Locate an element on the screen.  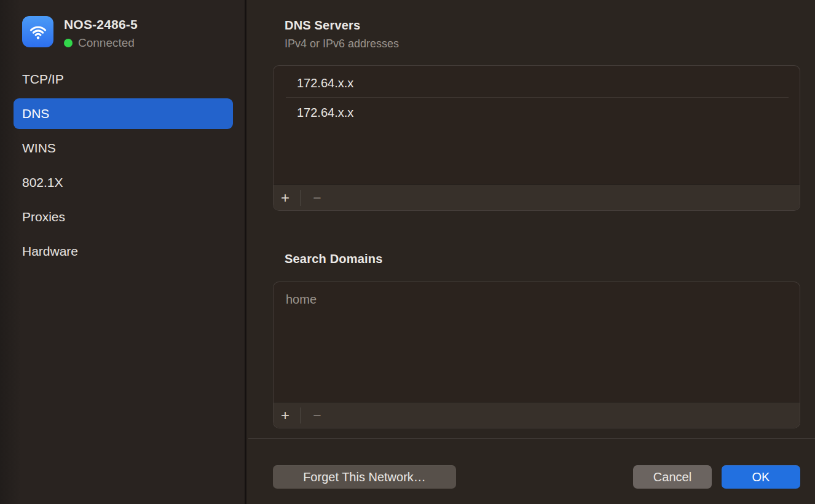
dns-servers-toolbar: + − is located at coordinates (537, 197).